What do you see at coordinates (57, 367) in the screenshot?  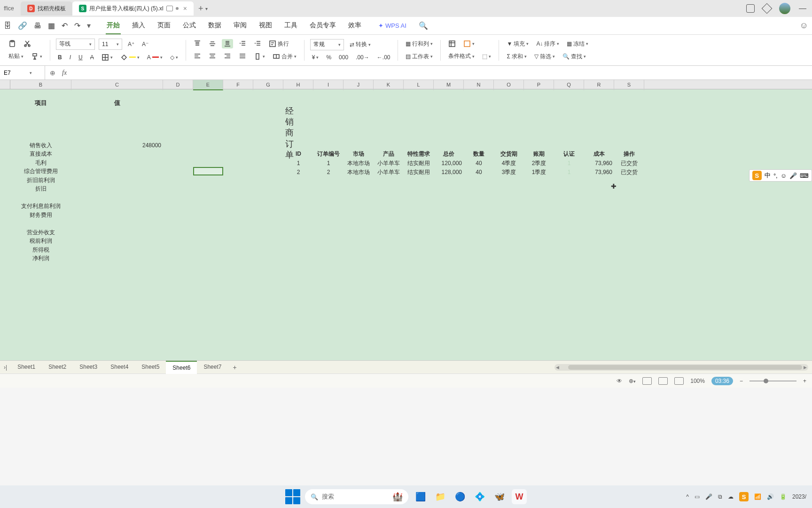 I see `sheet-tab-sheet2: Sheet2` at bounding box center [57, 367].